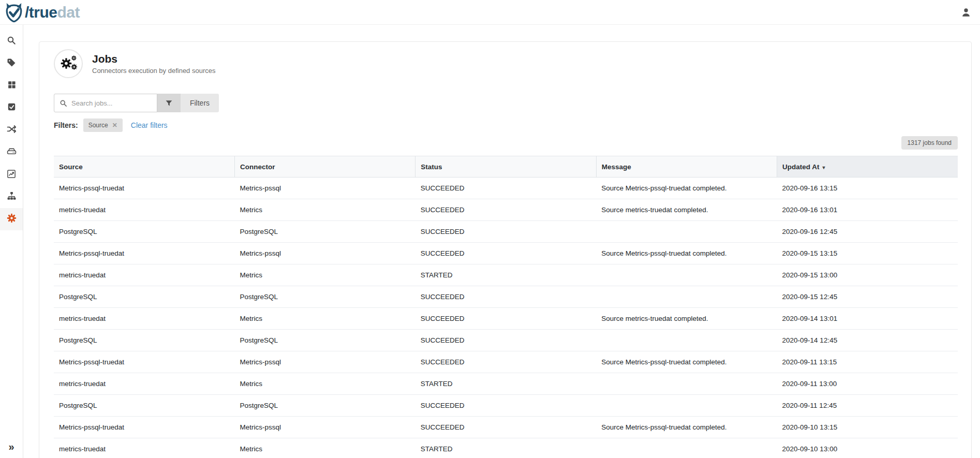 This screenshot has height=458, width=980. I want to click on table-header-row: Source Connector Status Message Updated …, so click(506, 167).